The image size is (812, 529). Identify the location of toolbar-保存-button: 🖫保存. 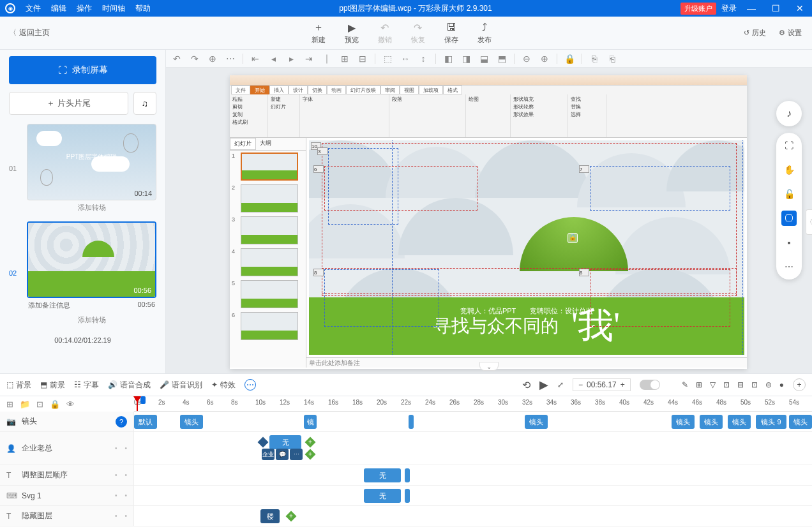
(451, 33).